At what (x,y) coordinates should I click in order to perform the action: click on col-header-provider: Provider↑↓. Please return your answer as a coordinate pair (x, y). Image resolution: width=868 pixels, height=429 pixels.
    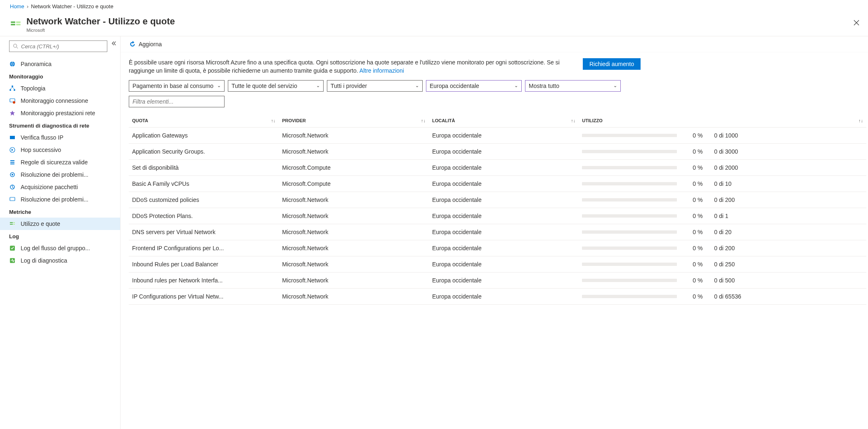
    Looking at the image, I should click on (353, 121).